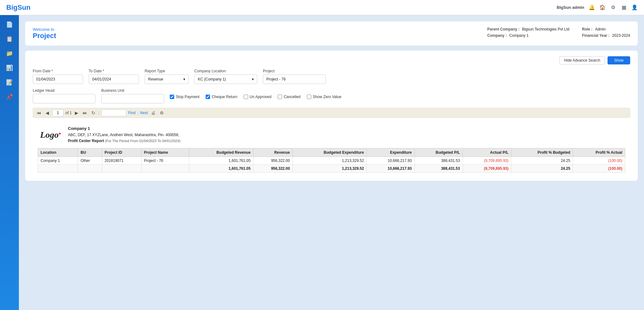 The image size is (644, 310). Describe the element at coordinates (58, 76) in the screenshot. I see `from-date-group: From Date *` at that location.